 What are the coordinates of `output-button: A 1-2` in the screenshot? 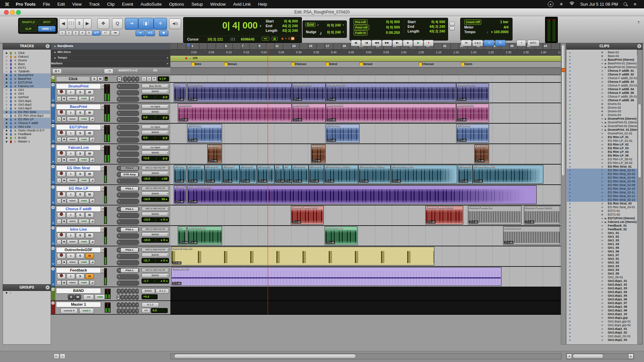 It's located at (150, 305).